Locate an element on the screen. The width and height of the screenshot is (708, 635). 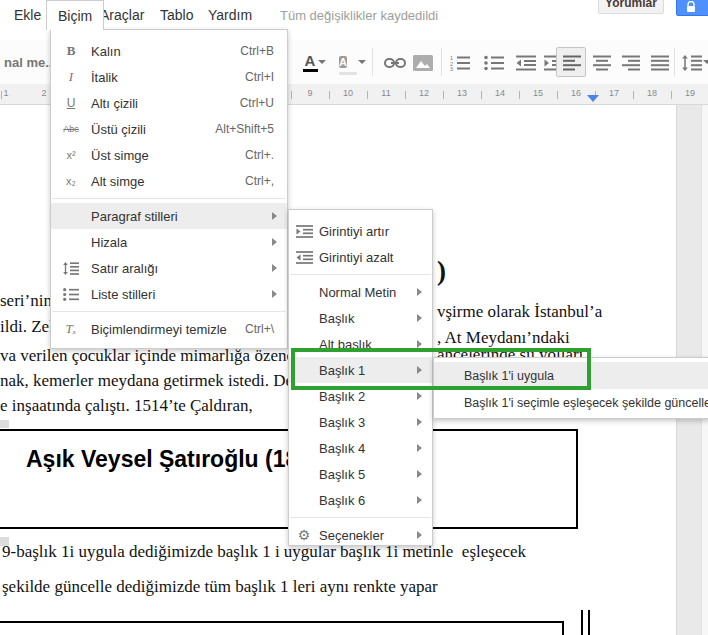
text-color-dropdown-icon is located at coordinates (322, 62).